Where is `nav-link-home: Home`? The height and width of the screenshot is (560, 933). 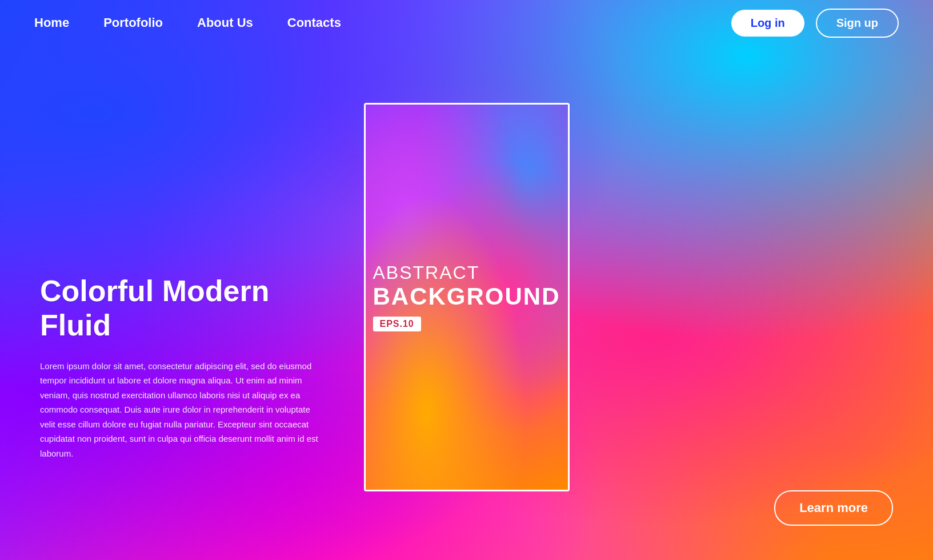 nav-link-home: Home is located at coordinates (51, 23).